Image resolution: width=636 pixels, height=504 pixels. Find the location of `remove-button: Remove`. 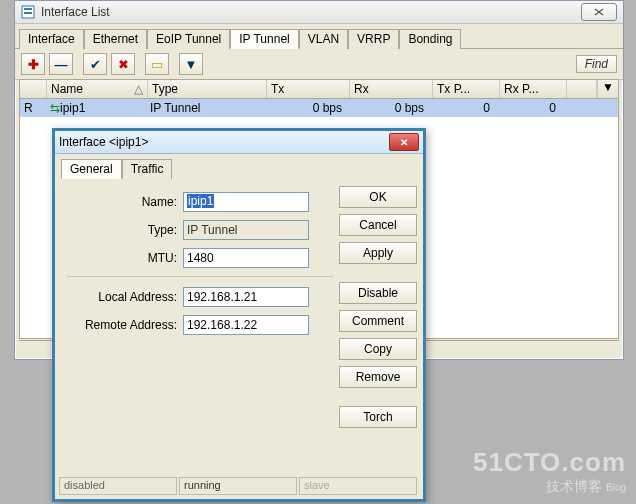

remove-button: Remove is located at coordinates (378, 377).